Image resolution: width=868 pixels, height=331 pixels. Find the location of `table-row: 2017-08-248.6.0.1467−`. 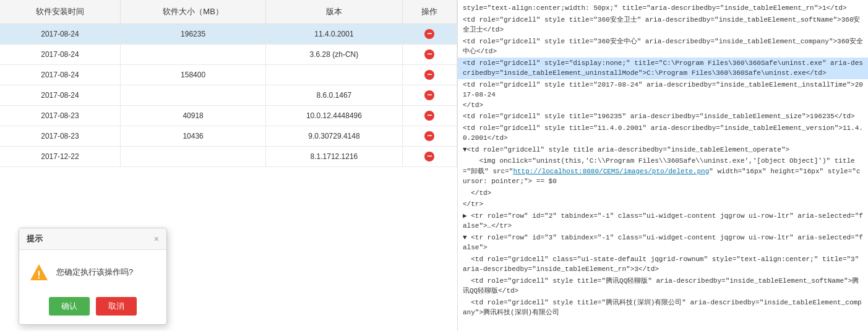

table-row: 2017-08-248.6.0.1467− is located at coordinates (229, 95).